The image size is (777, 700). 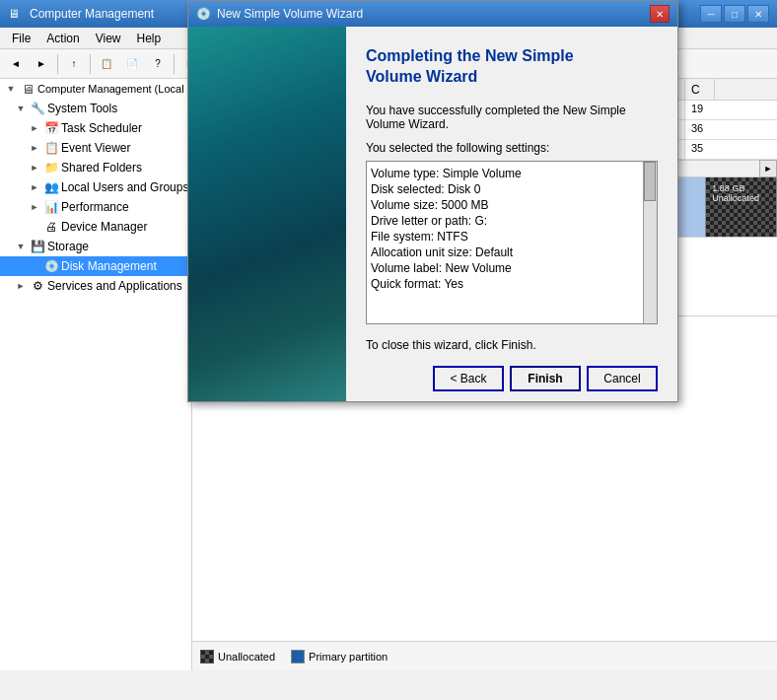 I want to click on setting-file-system: File system: NTFS, so click(x=504, y=237).